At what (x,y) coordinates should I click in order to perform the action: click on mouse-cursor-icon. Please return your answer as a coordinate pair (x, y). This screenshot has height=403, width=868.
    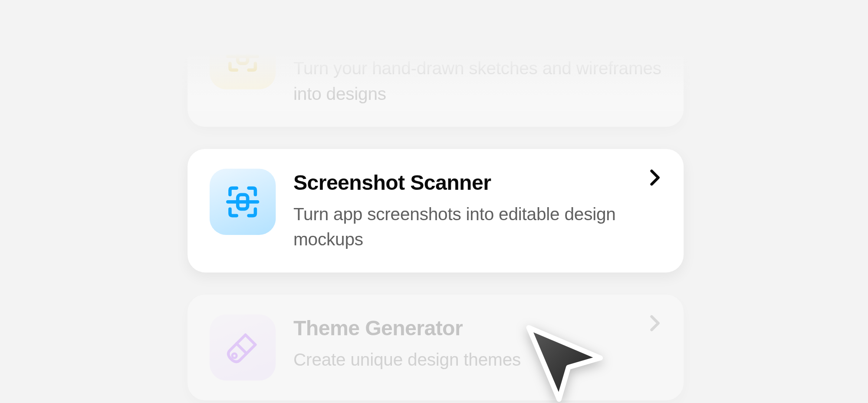
    Looking at the image, I should click on (564, 360).